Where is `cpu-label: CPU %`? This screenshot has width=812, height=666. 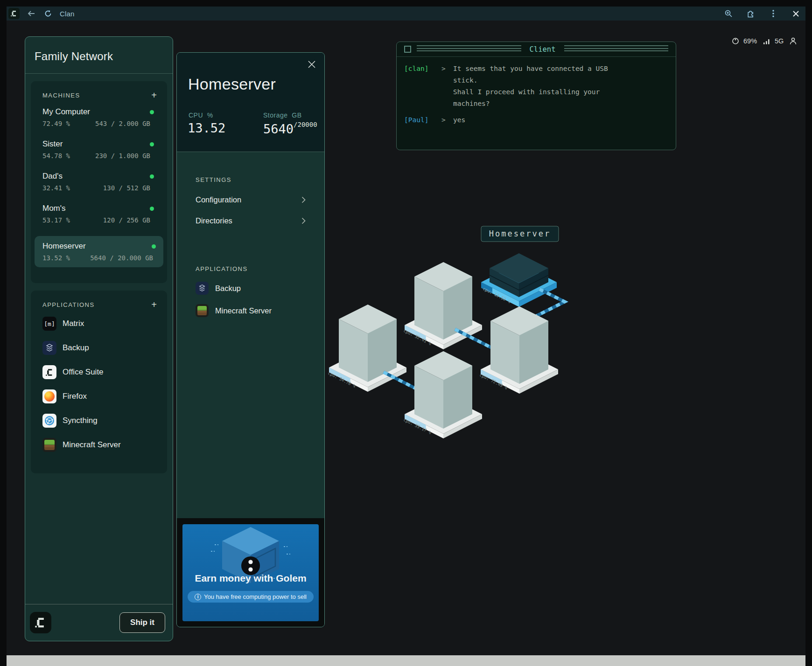
cpu-label: CPU % is located at coordinates (201, 115).